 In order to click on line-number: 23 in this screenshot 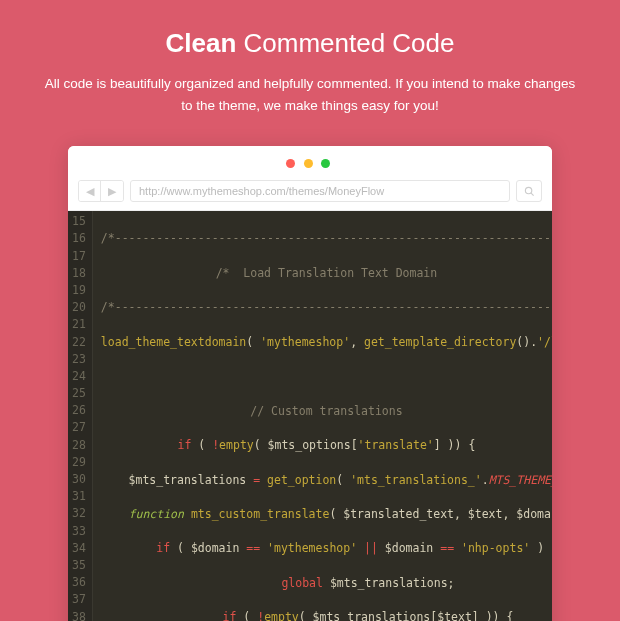, I will do `click(79, 360)`.